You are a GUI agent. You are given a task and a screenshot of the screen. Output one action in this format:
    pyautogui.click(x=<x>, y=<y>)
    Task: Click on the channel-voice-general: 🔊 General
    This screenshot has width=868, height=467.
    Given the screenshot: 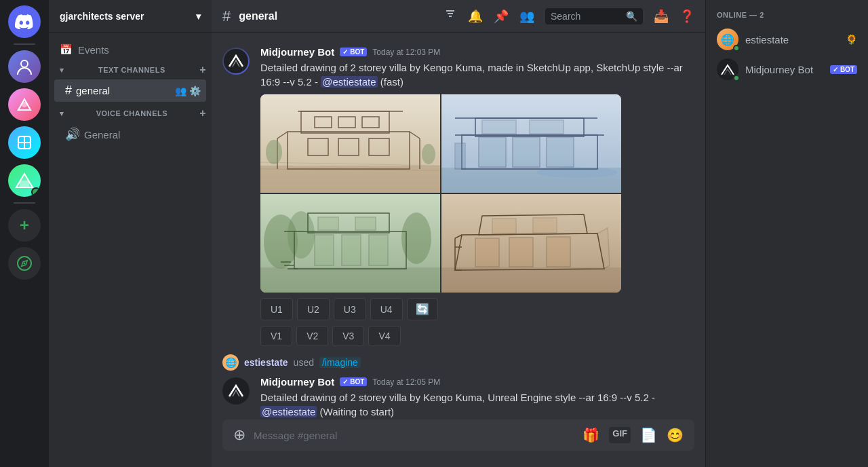 What is the action you would take?
    pyautogui.click(x=130, y=134)
    